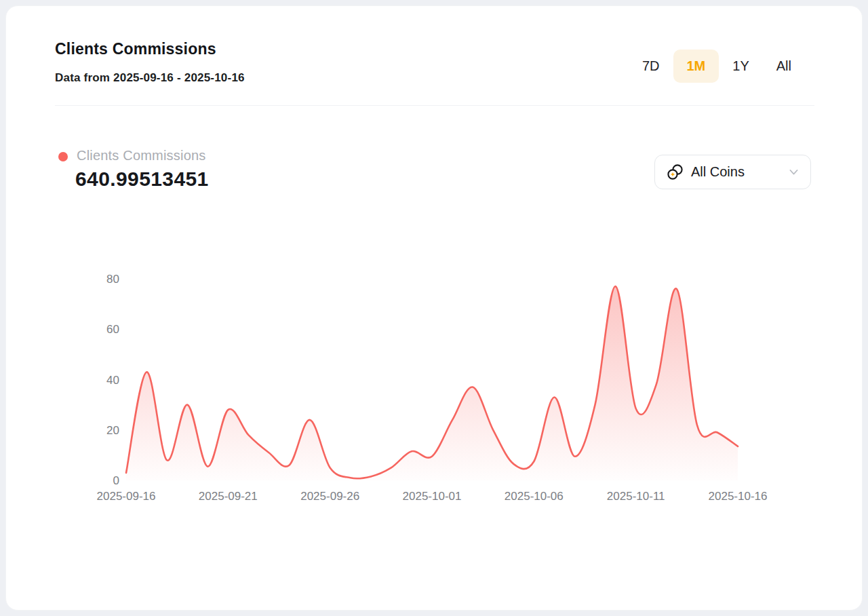 The height and width of the screenshot is (616, 868). Describe the element at coordinates (534, 497) in the screenshot. I see `x-axis-tick: 2025-10-06` at that location.